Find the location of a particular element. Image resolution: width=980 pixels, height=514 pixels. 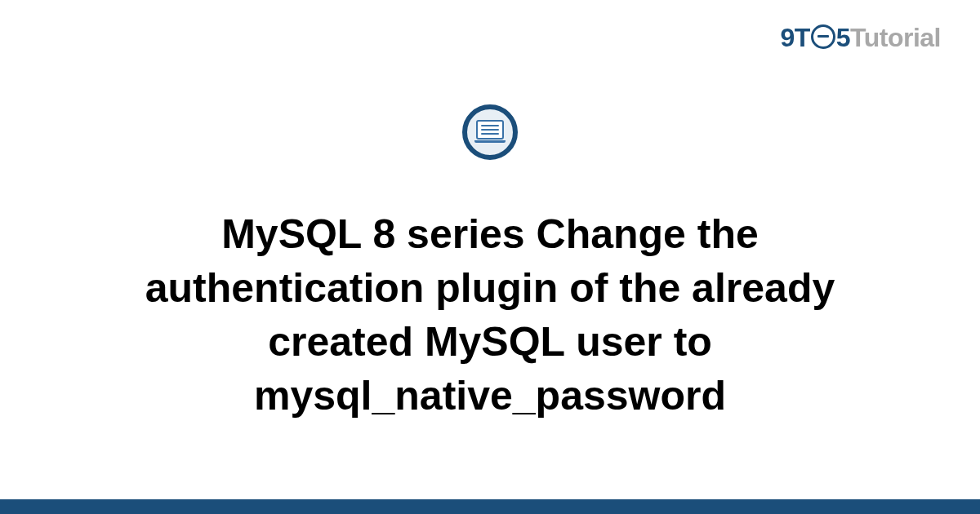

footer-accent-bar is located at coordinates (490, 507).